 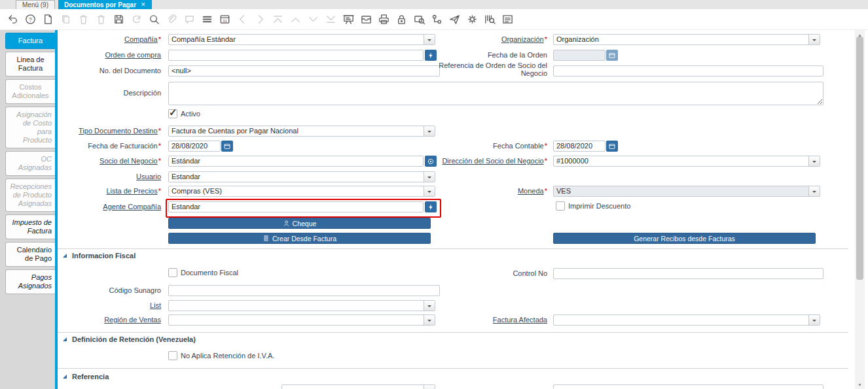 What do you see at coordinates (119, 20) in the screenshot?
I see `save-icon` at bounding box center [119, 20].